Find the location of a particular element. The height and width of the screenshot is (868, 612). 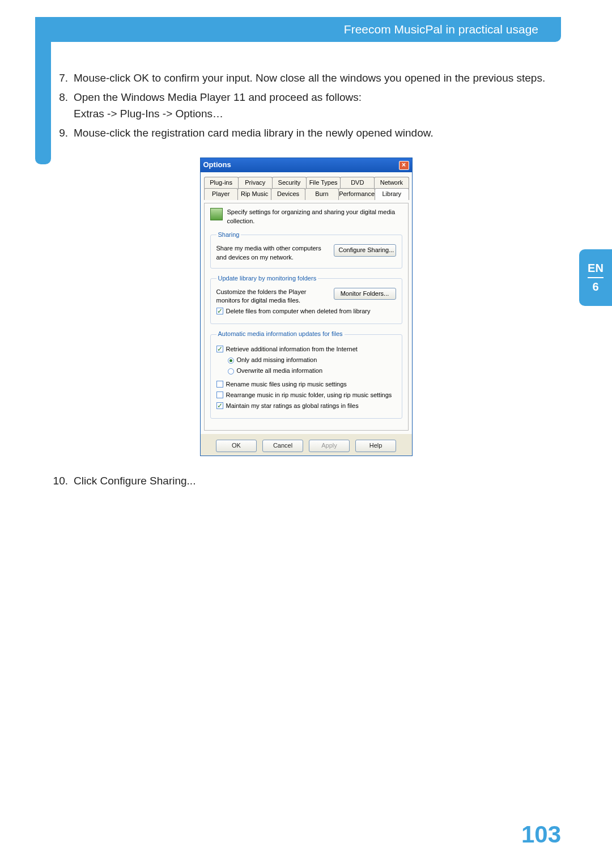

tabs-row-1: Plug-ins Privacy Security File Types DVD… is located at coordinates (306, 182).